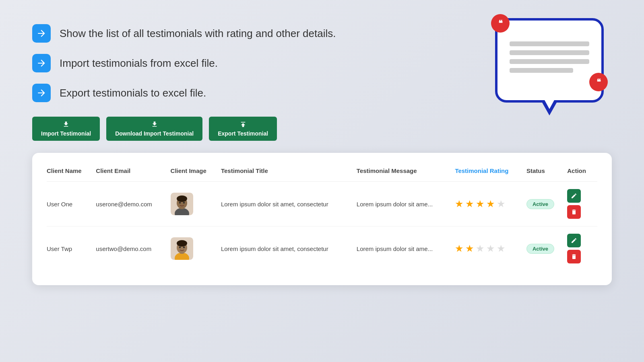  What do you see at coordinates (198, 34) in the screenshot?
I see `feature-text-1: Show the list of all testimonials with r…` at bounding box center [198, 34].